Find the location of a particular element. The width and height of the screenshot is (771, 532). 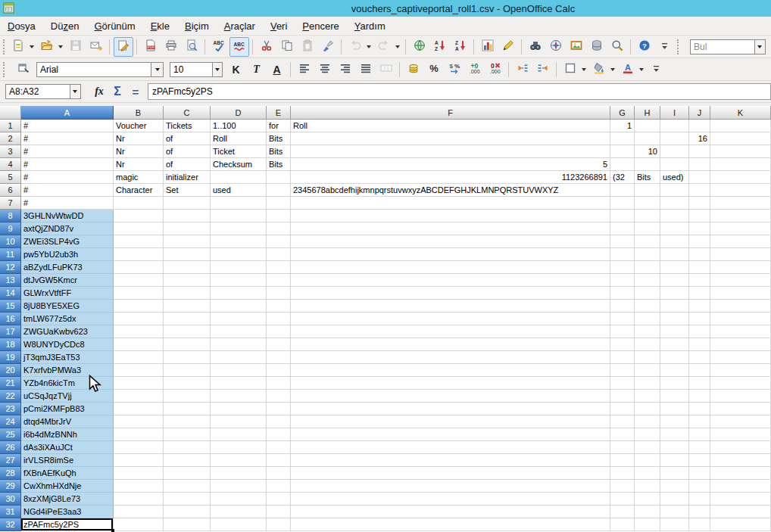

cell-C7 is located at coordinates (187, 203).